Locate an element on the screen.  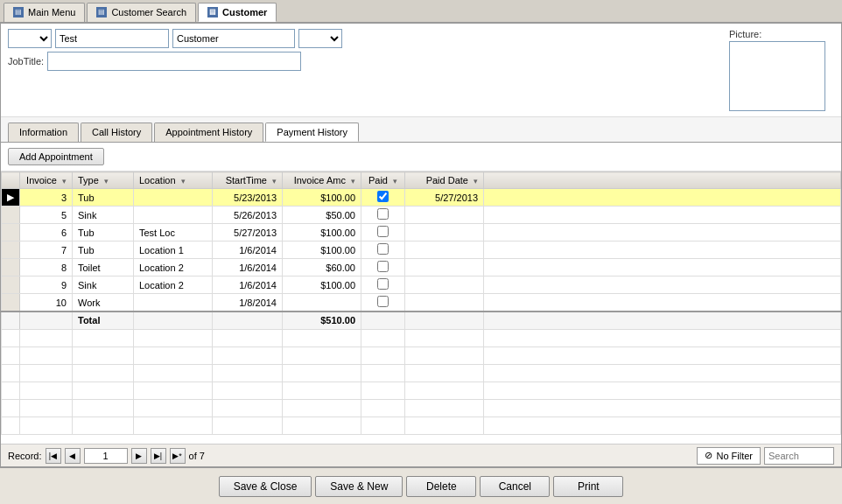
amount-sort-icon: ▾ is located at coordinates (354, 181).